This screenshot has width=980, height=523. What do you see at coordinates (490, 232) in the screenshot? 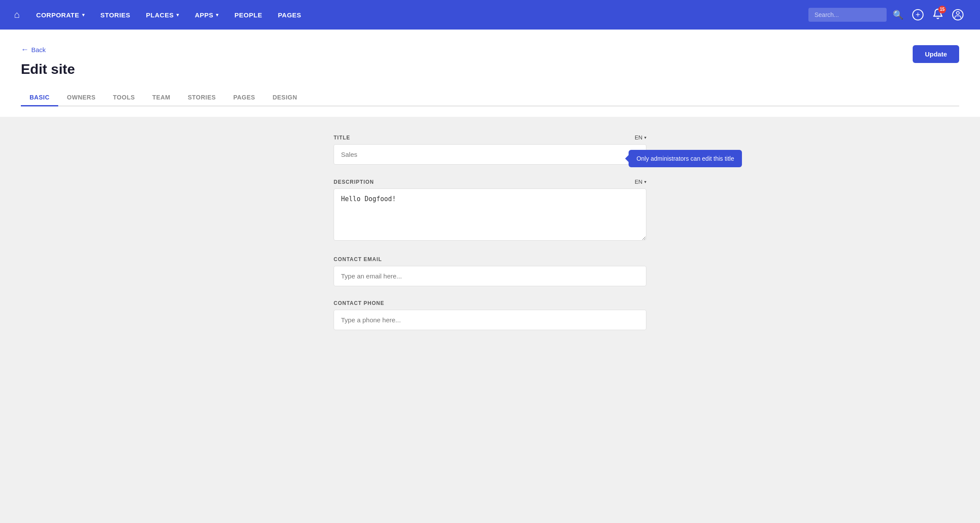
I see `form-inner: TITLE EN ▾ Only administrators can edit …` at bounding box center [490, 232].